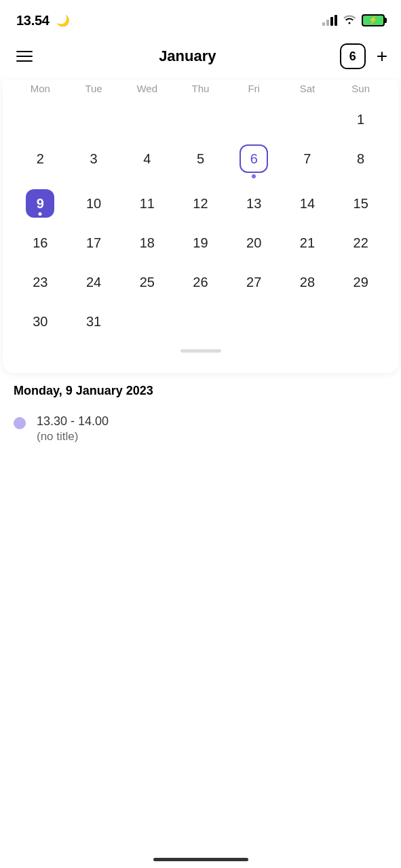 Image resolution: width=401 pixels, height=868 pixels. What do you see at coordinates (308, 203) in the screenshot?
I see `calendar-day-14: 14` at bounding box center [308, 203].